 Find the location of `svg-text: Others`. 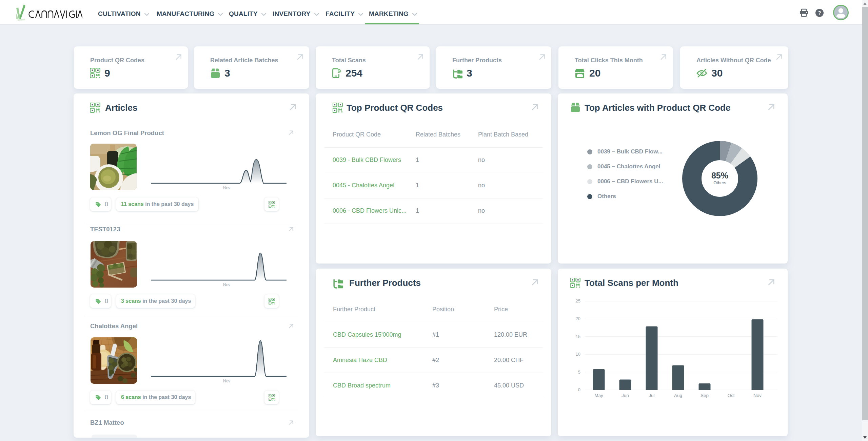

svg-text: Others is located at coordinates (720, 183).